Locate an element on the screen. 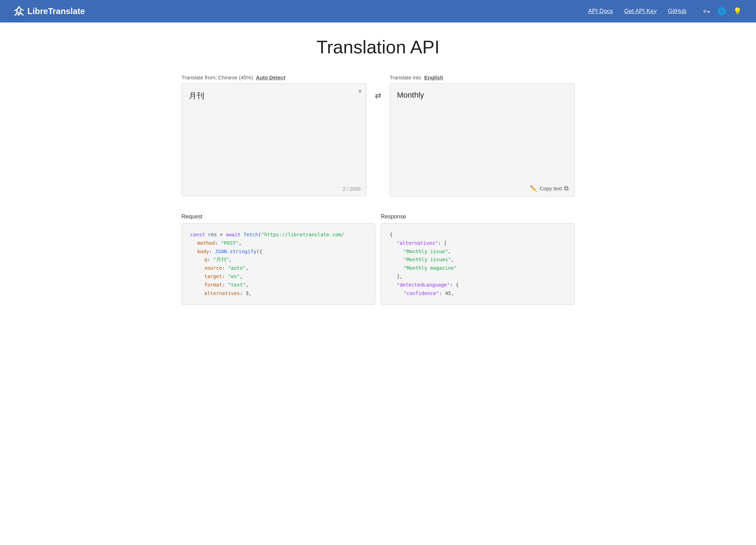  target-panel: Translate into English Monthly ✏️ Copy t… is located at coordinates (482, 136).